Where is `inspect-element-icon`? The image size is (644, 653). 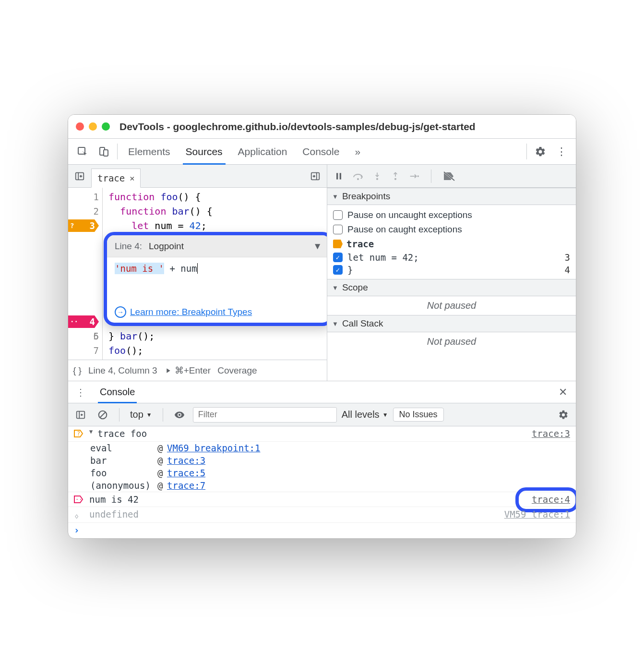 inspect-element-icon is located at coordinates (83, 152).